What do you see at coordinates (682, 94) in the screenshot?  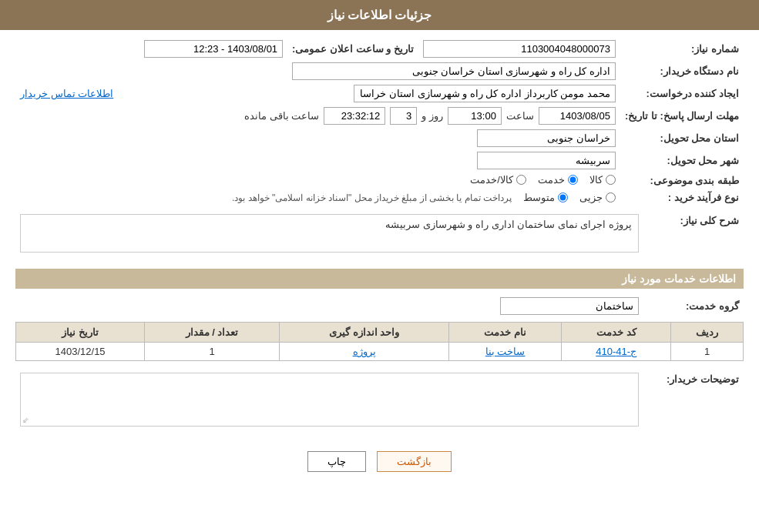 I see `creator-label: ایجاد کننده درخواست:` at bounding box center [682, 94].